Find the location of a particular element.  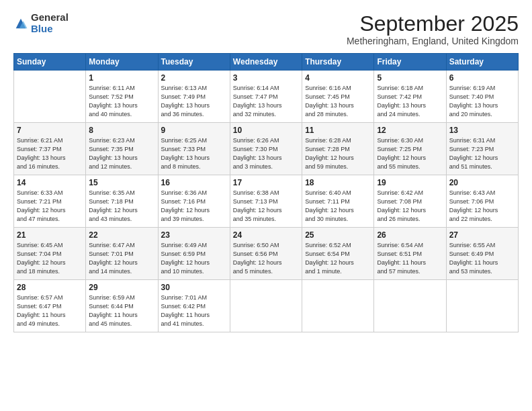

calendar-week-row: 14Sunrise: 6:33 AM Sunset: 7:21 PM Dayli… is located at coordinates (266, 201).